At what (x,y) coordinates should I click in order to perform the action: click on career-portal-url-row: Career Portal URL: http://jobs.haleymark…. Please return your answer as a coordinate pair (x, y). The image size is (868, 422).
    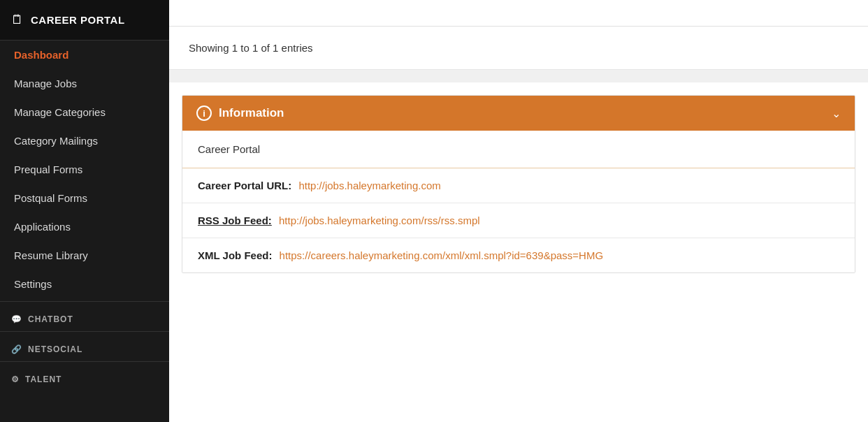
    Looking at the image, I should click on (519, 186).